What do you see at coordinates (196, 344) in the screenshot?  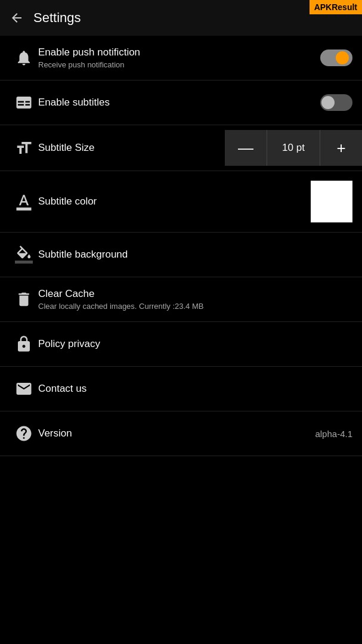 I see `policy-privacy-text: Policy privacy` at bounding box center [196, 344].